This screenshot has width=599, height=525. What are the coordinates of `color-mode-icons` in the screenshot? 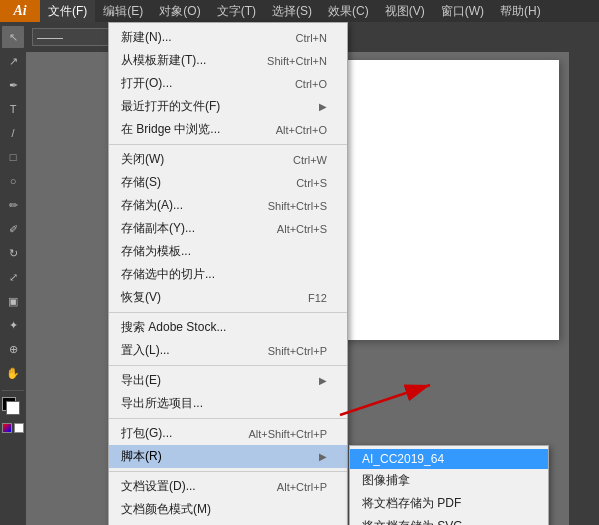 It's located at (13, 428).